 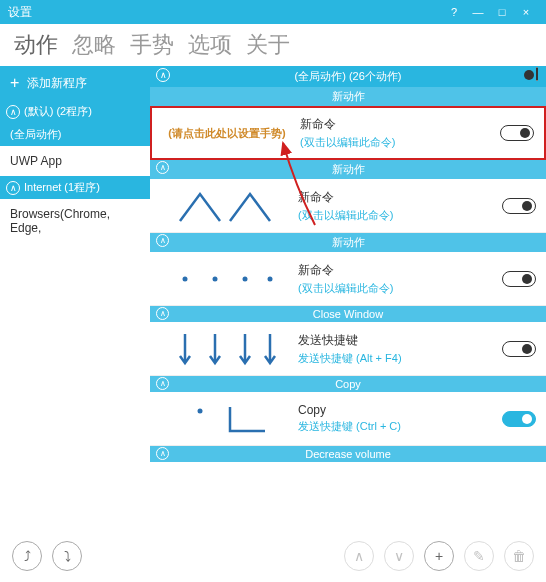 What do you see at coordinates (75, 221) in the screenshot?
I see `sidebar-item-browsers: Browsers(Chrome, Edge,` at bounding box center [75, 221].